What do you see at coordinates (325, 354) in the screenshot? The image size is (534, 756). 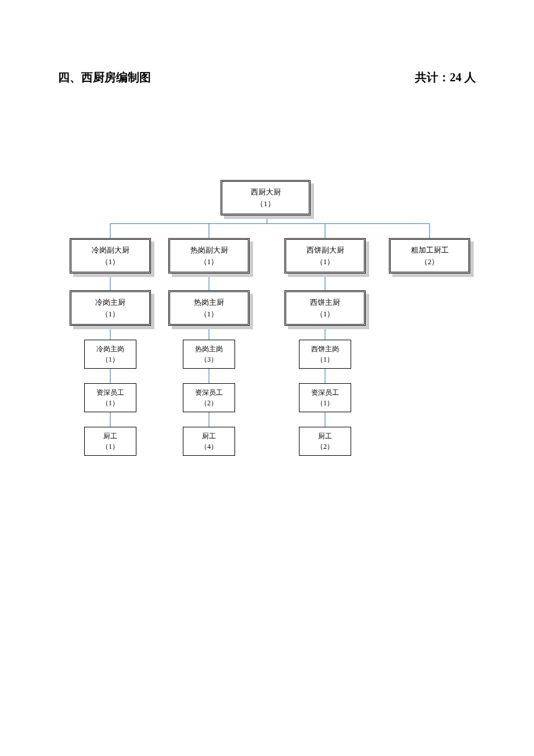 I see `node-lead-3: 西饼主岗 （1）` at bounding box center [325, 354].